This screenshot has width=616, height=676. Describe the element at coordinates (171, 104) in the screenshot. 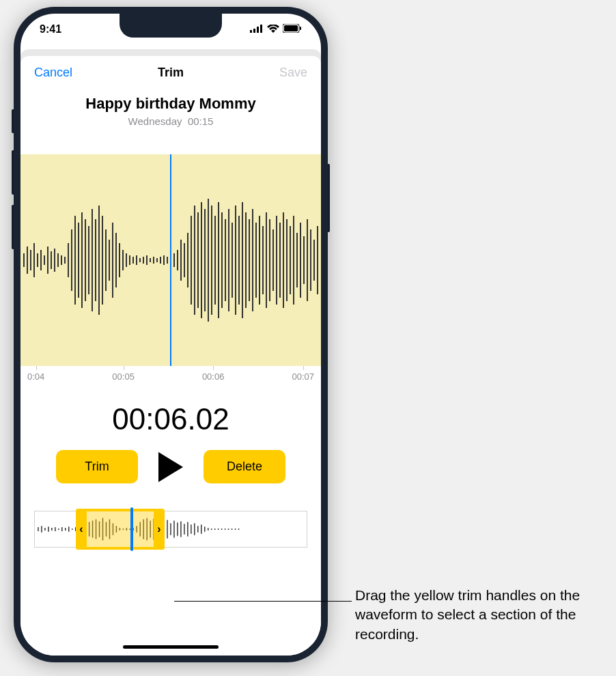

I see `recording-title: Happy birthday Mommy` at that location.